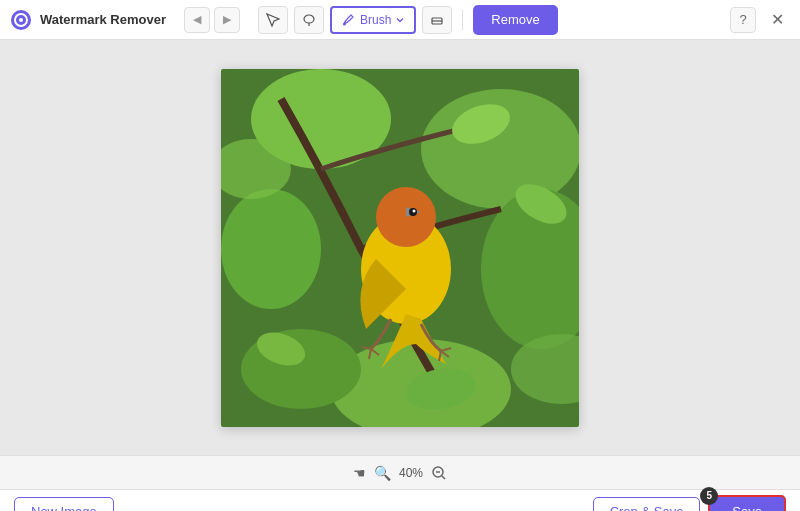 Image resolution: width=800 pixels, height=511 pixels. Describe the element at coordinates (382, 473) in the screenshot. I see `zoom-in-icon: 🔍` at that location.